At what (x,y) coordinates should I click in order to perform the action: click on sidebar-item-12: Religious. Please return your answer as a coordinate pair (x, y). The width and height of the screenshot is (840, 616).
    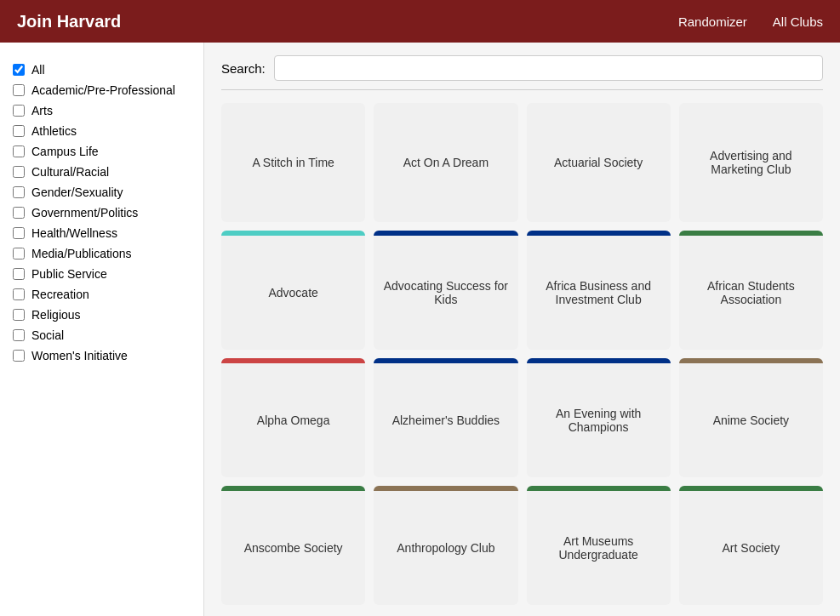
    Looking at the image, I should click on (102, 315).